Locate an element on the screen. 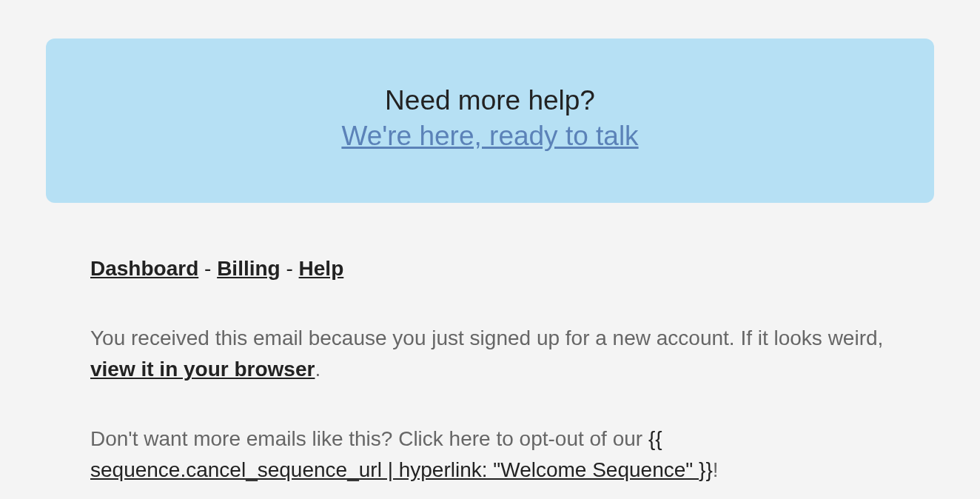  reason-text-after: . is located at coordinates (318, 369).